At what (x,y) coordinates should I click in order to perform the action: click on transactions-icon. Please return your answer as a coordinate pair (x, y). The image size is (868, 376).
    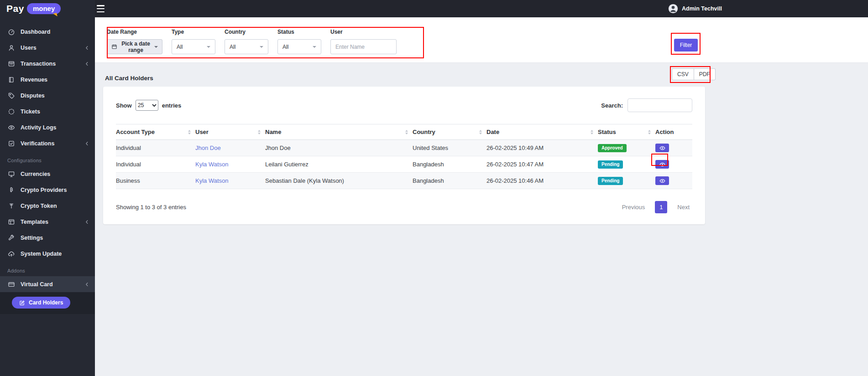
    Looking at the image, I should click on (11, 64).